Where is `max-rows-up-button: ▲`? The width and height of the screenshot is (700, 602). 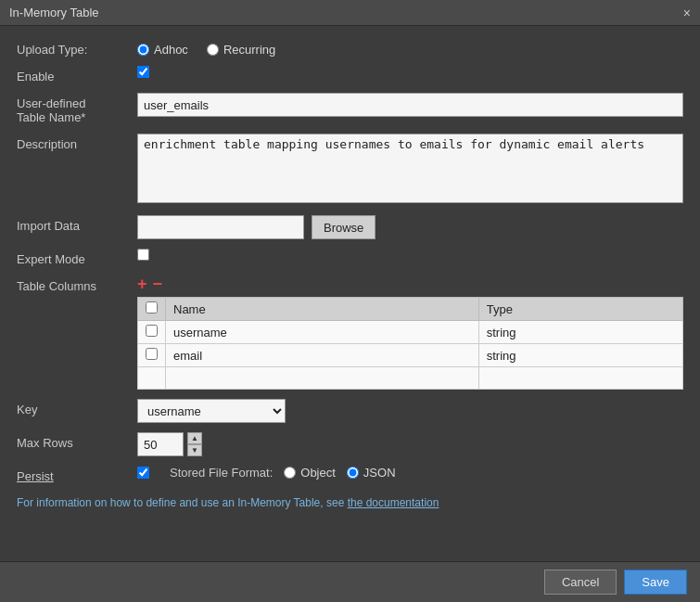
max-rows-up-button: ▲ is located at coordinates (195, 438).